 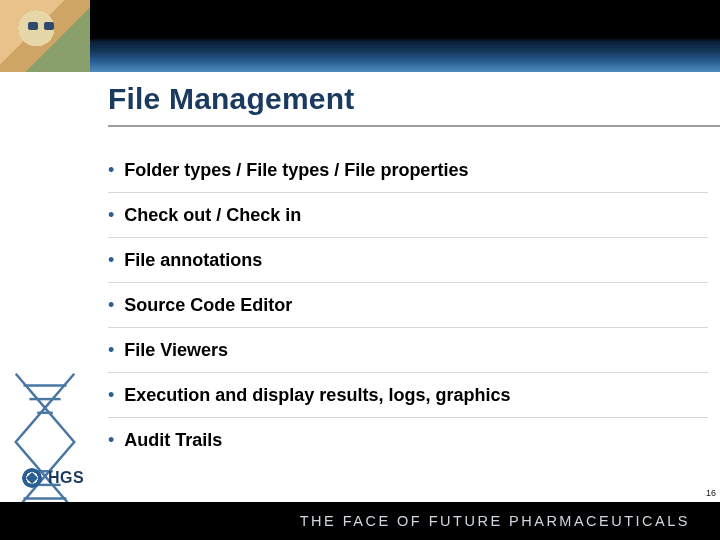 I want to click on left-sidebar: HGS, so click(x=45, y=306).